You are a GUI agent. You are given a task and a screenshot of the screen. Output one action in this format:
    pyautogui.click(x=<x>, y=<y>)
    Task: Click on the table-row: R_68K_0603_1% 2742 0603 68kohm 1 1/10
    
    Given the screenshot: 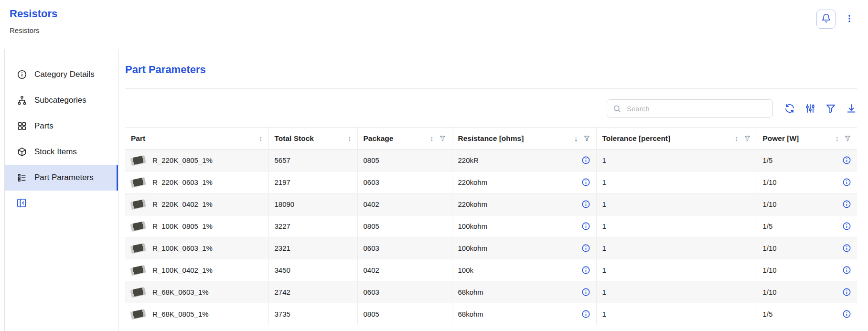 What is the action you would take?
    pyautogui.click(x=491, y=292)
    